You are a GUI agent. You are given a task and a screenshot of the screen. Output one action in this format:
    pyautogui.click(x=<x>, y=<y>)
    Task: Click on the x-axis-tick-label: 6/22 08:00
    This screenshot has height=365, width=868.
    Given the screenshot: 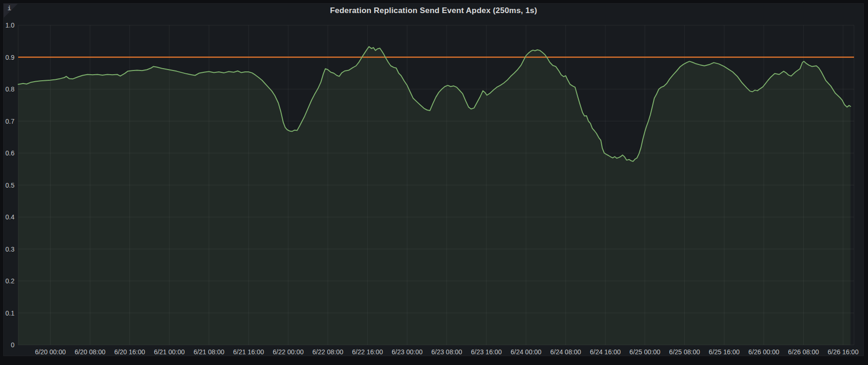 What is the action you would take?
    pyautogui.click(x=328, y=352)
    